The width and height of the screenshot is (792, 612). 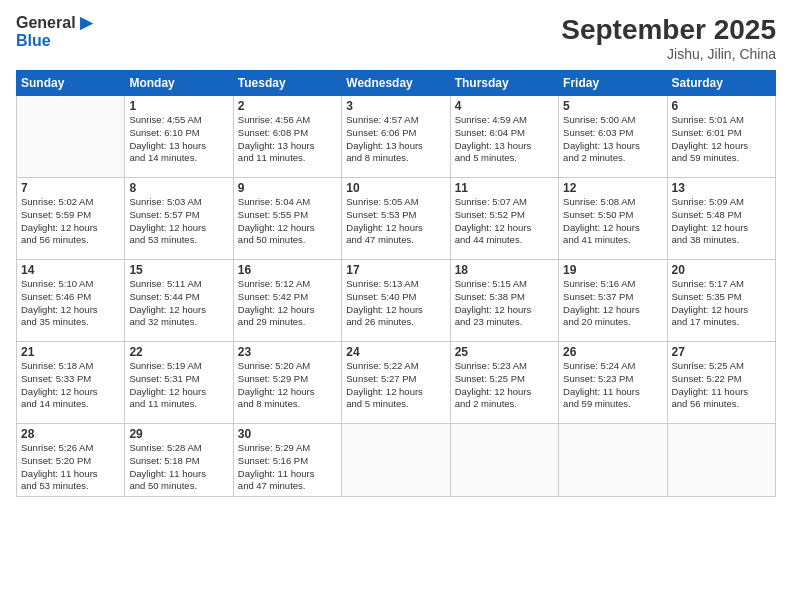 I want to click on header-friday: Friday, so click(x=613, y=84).